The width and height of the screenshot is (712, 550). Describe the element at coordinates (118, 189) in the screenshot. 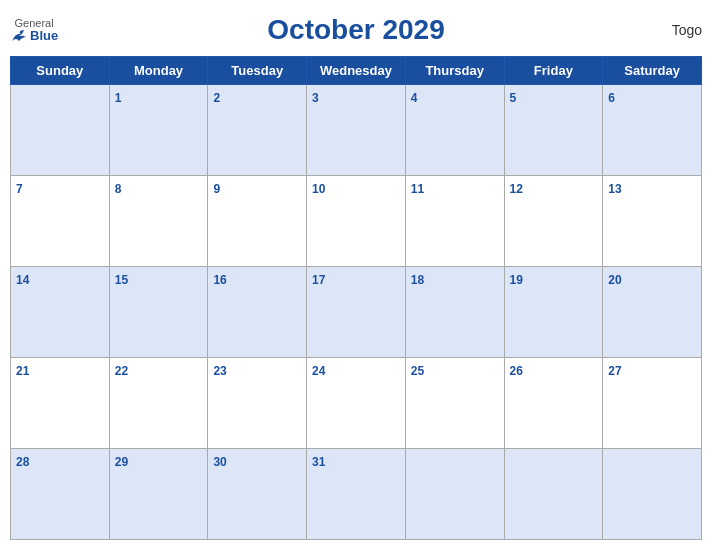

I see `day-number: 8` at that location.